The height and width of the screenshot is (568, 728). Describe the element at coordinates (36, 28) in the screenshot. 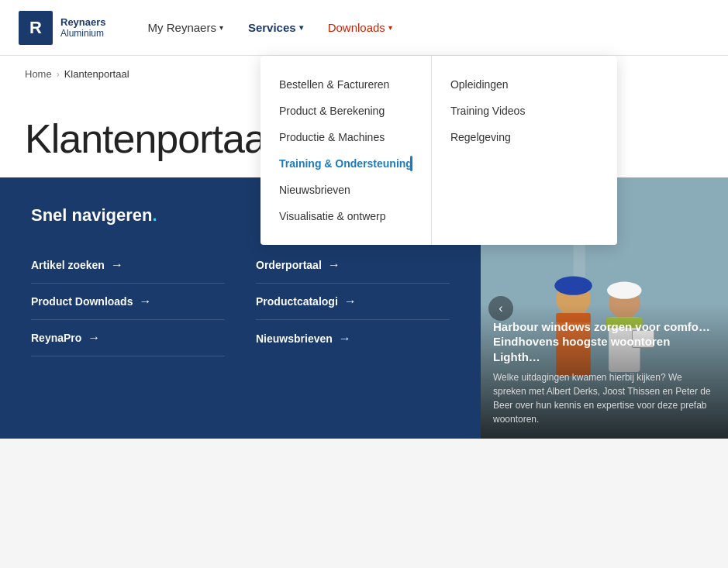

I see `logo-icon: R` at that location.